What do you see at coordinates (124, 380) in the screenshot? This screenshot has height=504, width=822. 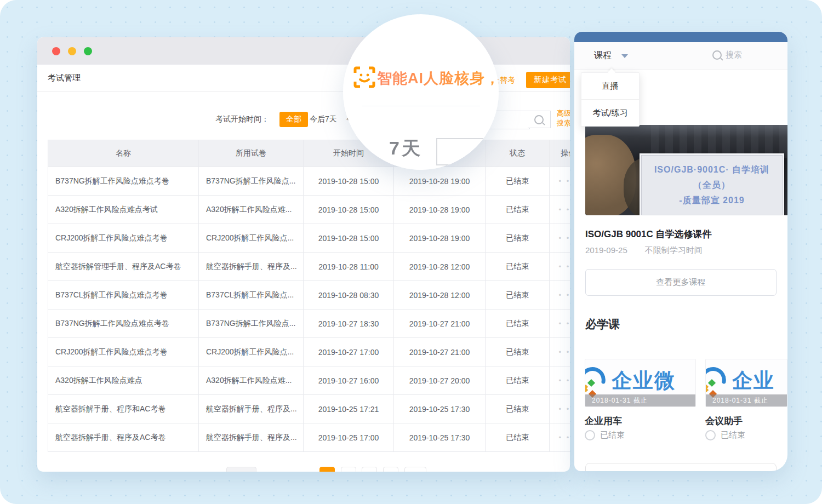 I see `cell-exam-name: A320拆解工作风险点难点` at bounding box center [124, 380].